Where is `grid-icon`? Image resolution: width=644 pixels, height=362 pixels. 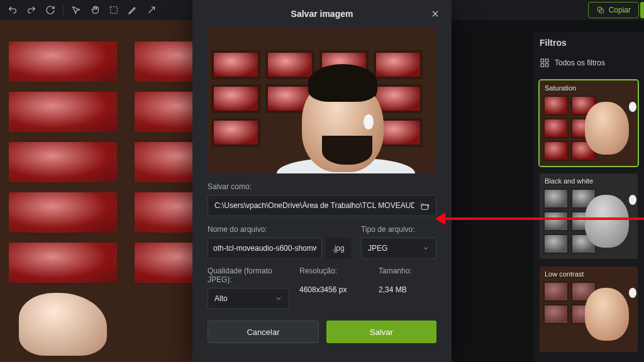
grid-icon is located at coordinates (545, 63).